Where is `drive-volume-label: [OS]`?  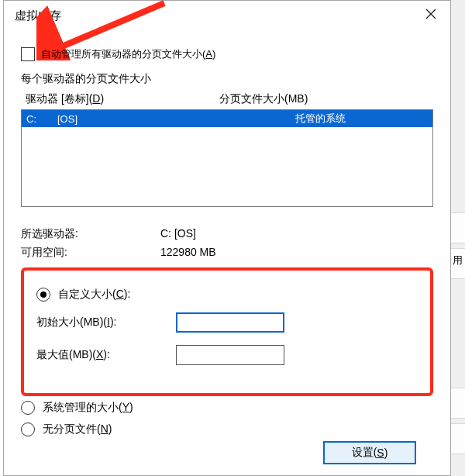 drive-volume-label: [OS] is located at coordinates (135, 119).